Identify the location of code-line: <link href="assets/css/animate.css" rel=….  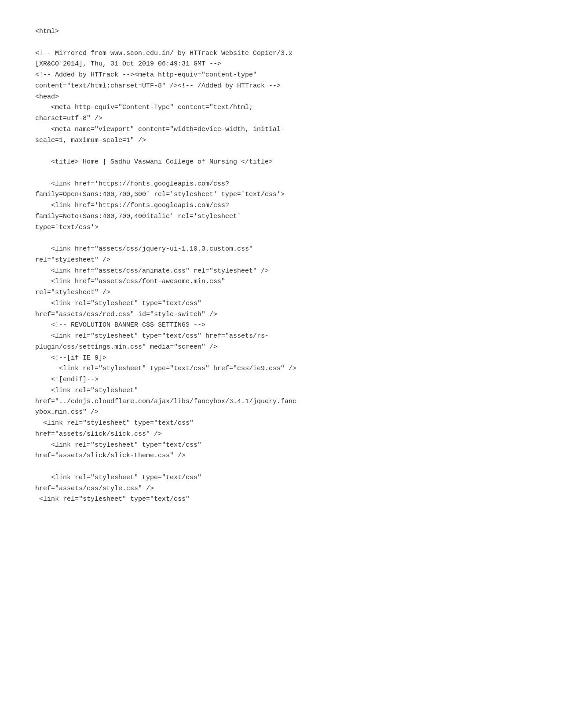
(233, 272).